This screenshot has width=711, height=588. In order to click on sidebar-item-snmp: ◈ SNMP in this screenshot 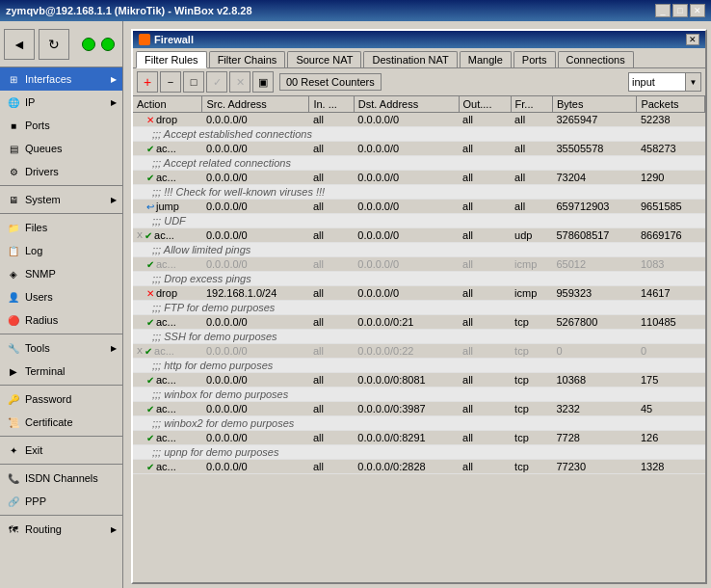, I will do `click(62, 274)`.